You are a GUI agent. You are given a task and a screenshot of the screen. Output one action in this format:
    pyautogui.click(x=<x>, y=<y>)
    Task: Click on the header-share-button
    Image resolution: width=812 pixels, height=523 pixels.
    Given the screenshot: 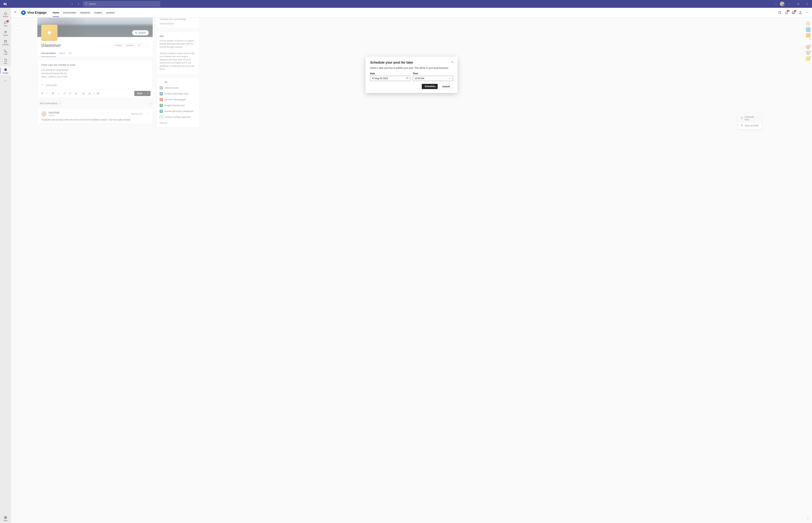 What is the action you would take?
    pyautogui.click(x=800, y=13)
    